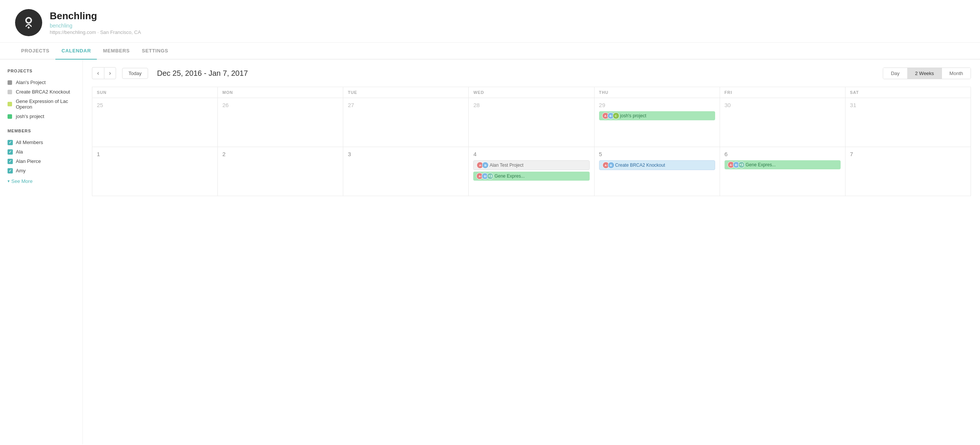 Image resolution: width=980 pixels, height=445 pixels. Describe the element at coordinates (633, 116) in the screenshot. I see `event-label-josh: josh's project` at that location.